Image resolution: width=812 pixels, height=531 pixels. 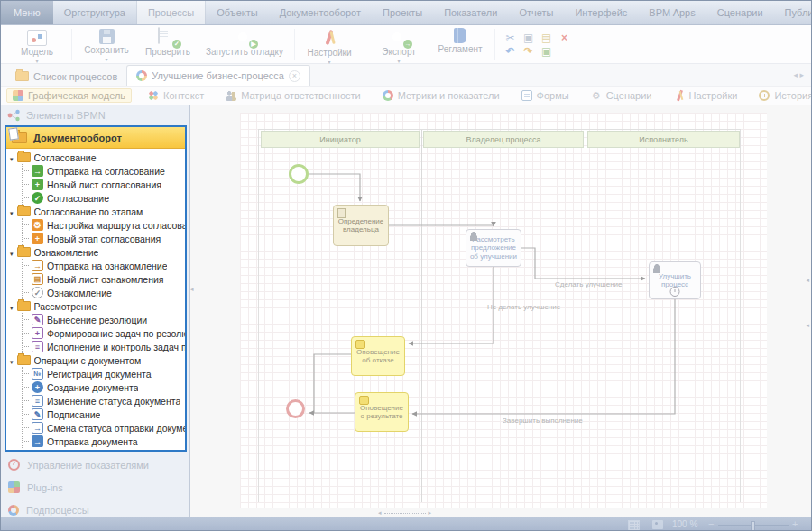 What do you see at coordinates (545, 96) in the screenshot?
I see `view-forms: Формы` at bounding box center [545, 96].